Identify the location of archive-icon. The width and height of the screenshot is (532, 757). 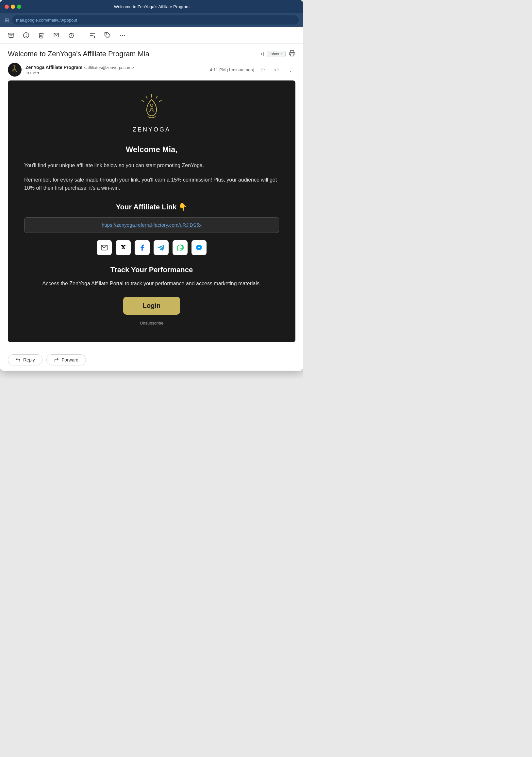
(11, 35).